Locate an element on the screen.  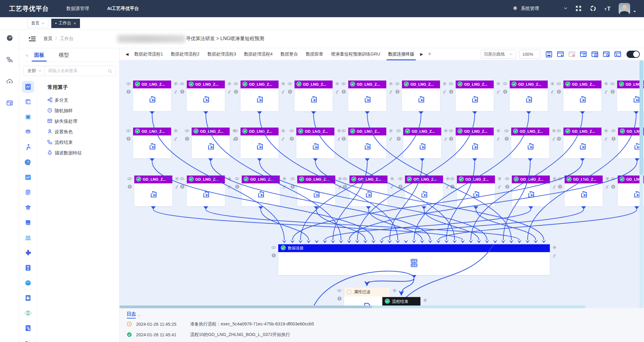
flow-tab: 喷淋量短程预测训练GRU is located at coordinates (355, 54).